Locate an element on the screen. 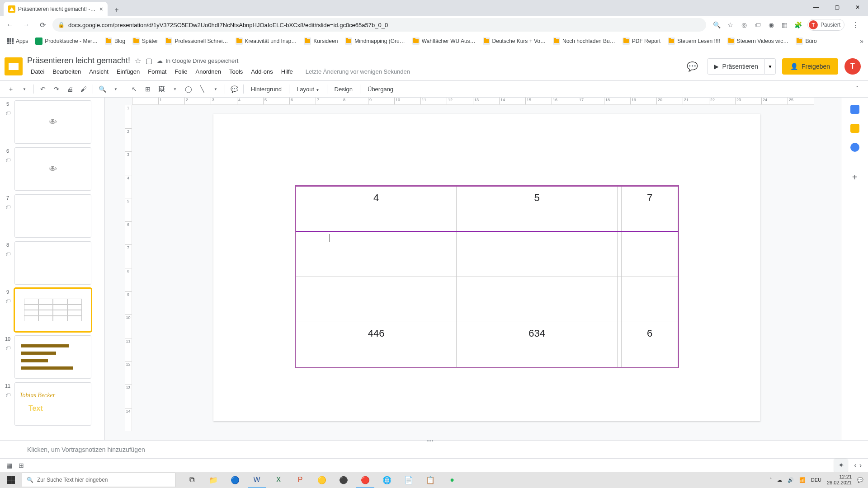 The height and width of the screenshot is (488, 868). clock: 12:21 26.02.2021 is located at coordinates (839, 480).